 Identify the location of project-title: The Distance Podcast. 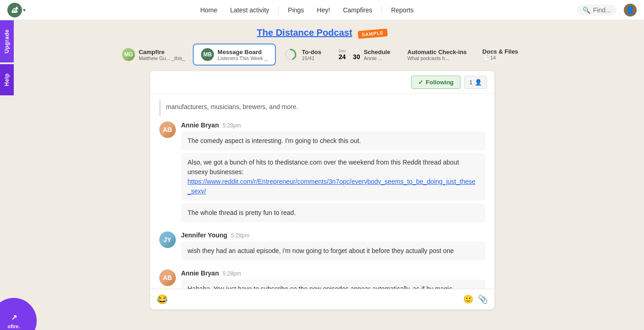
(305, 33).